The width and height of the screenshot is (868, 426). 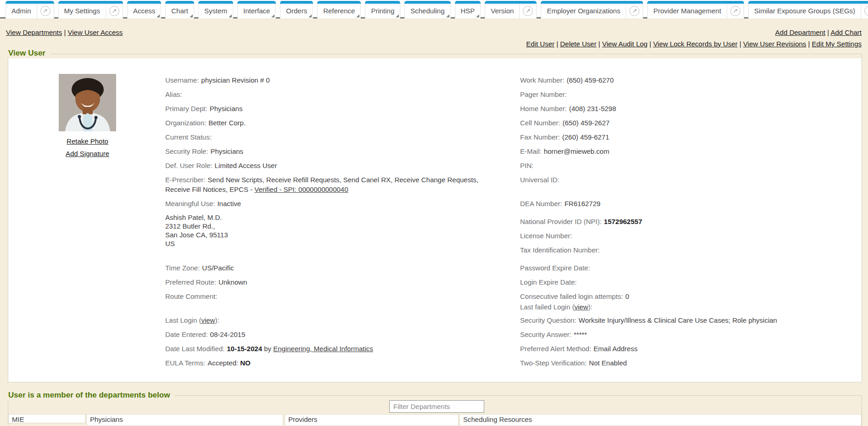 I want to click on department-cell-mie: MIE, so click(x=47, y=419).